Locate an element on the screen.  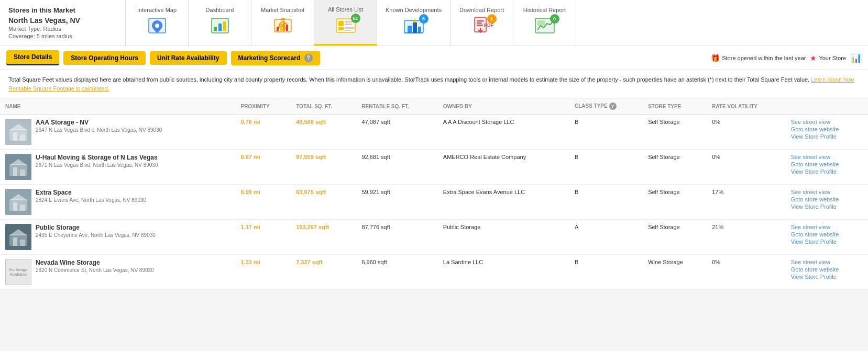
col-proximity: PROXIMITY is located at coordinates (263, 107).